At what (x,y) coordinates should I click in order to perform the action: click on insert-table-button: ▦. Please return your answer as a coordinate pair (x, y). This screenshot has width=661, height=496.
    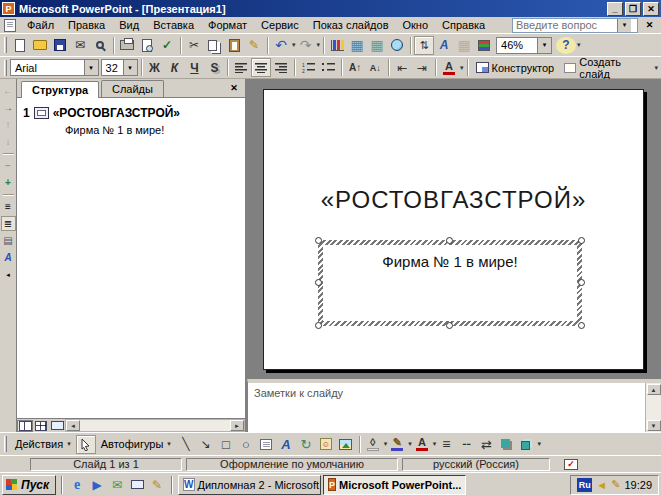
    Looking at the image, I should click on (357, 46).